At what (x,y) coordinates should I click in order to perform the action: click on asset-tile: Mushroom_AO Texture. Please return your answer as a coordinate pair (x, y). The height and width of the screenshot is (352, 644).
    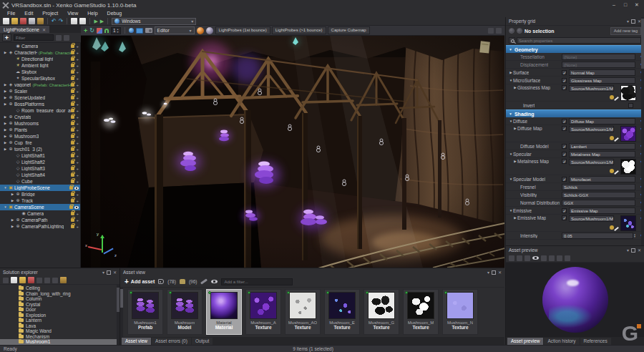
    Looking at the image, I should click on (303, 312).